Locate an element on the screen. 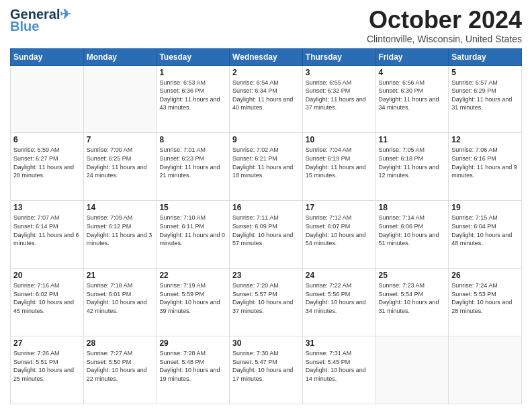 This screenshot has height=411, width=532. calendar-cell: 6Sunrise: 6:59 AMSunset: 6:27 PMDaylight… is located at coordinates (47, 167).